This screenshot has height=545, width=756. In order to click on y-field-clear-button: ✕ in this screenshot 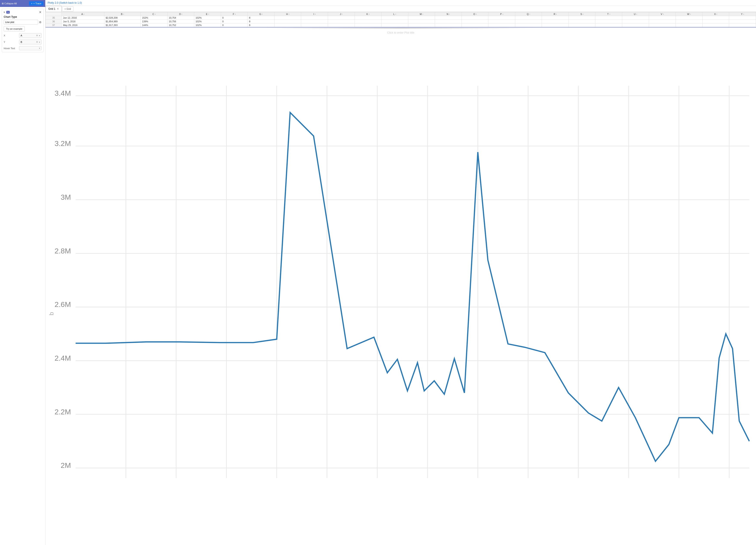, I will do `click(37, 42)`.